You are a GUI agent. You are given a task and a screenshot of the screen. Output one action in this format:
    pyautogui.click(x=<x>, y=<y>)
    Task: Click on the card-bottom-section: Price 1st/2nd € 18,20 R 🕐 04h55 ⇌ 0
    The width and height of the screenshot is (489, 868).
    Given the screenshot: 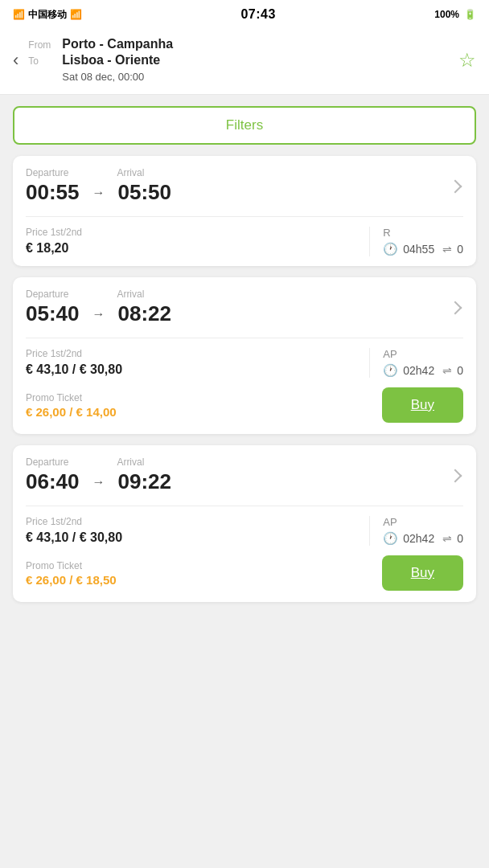 What is the action you would take?
    pyautogui.click(x=244, y=241)
    